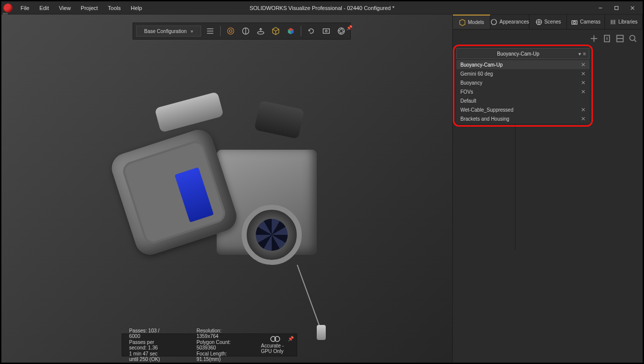  What do you see at coordinates (169, 31) in the screenshot?
I see `configuration-dropdown: Base Configuration ▾` at bounding box center [169, 31].